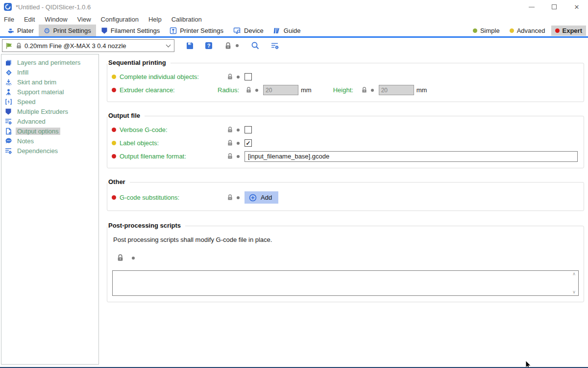 The image size is (588, 368). What do you see at coordinates (50, 62) in the screenshot?
I see `sidebar-item-layers-and-perimeters: Layers and perimeters` at bounding box center [50, 62].